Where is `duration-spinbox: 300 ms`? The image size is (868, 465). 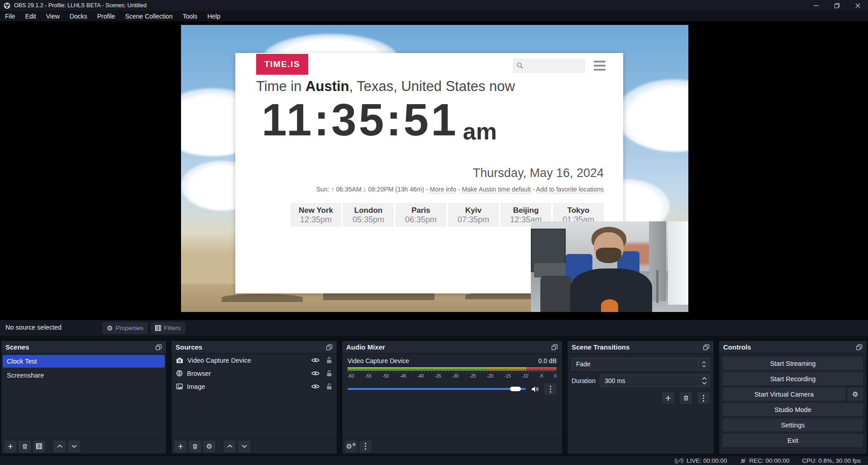
duration-spinbox: 300 ms is located at coordinates (654, 381).